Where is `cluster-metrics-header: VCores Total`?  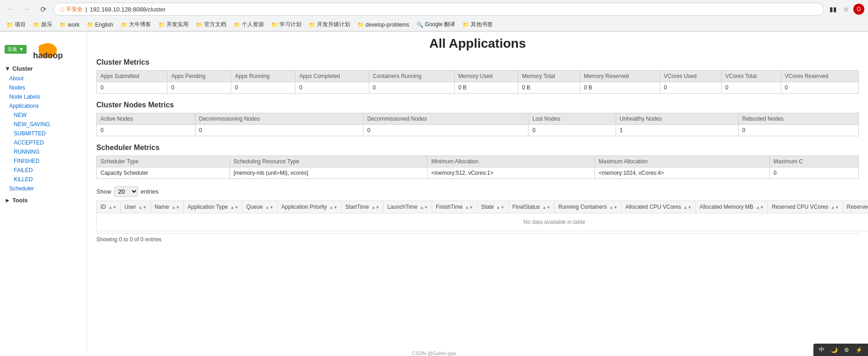 cluster-metrics-header: VCores Total is located at coordinates (751, 76).